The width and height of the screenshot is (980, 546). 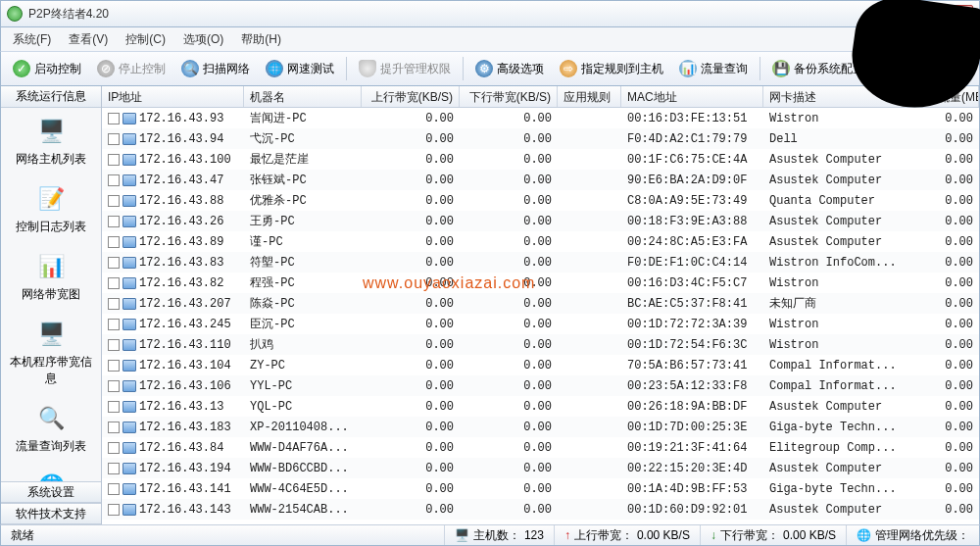 What do you see at coordinates (261, 39) in the screenshot?
I see `menu-help: 帮助(H)` at bounding box center [261, 39].